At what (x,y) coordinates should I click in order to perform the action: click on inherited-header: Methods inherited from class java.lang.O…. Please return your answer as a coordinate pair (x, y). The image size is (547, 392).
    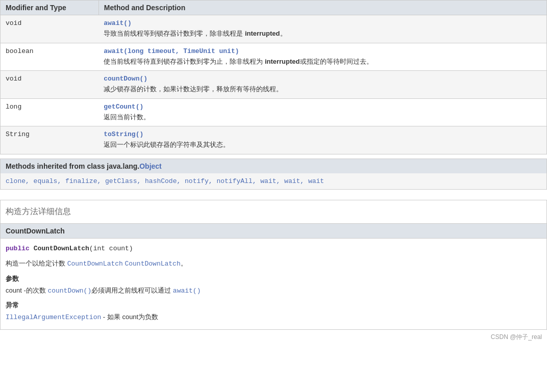
    Looking at the image, I should click on (274, 166).